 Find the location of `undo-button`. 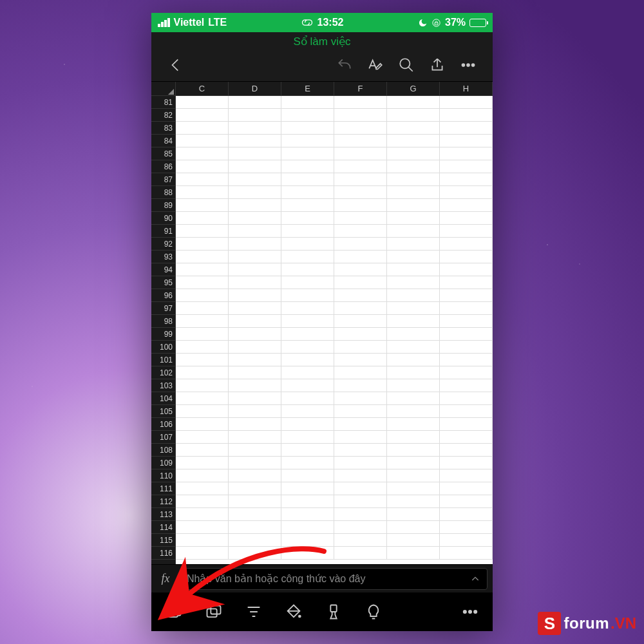

undo-button is located at coordinates (345, 65).